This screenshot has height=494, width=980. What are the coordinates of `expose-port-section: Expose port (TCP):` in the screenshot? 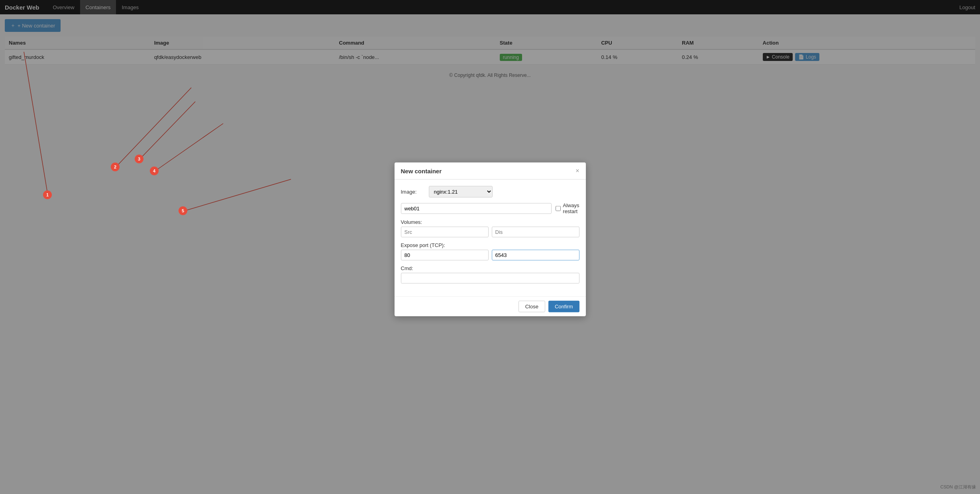 It's located at (490, 251).